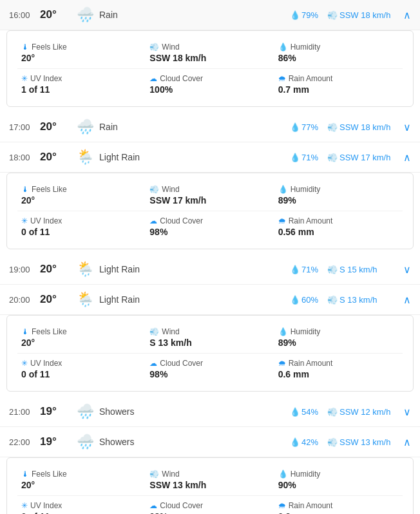 This screenshot has width=420, height=514. What do you see at coordinates (210, 353) in the screenshot?
I see `detail-panel: 🌡 Feels Like 20° 💨 Wind S 13 km/h 💧 H` at bounding box center [210, 353].